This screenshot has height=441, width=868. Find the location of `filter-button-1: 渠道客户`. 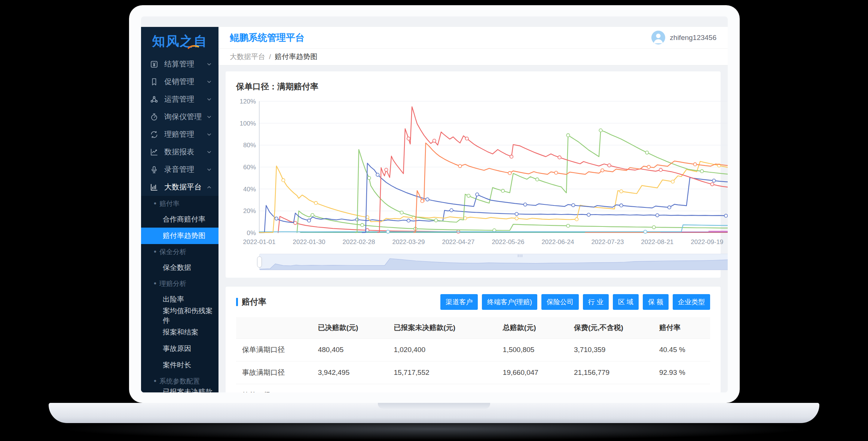

filter-button-1: 渠道客户 is located at coordinates (459, 302).